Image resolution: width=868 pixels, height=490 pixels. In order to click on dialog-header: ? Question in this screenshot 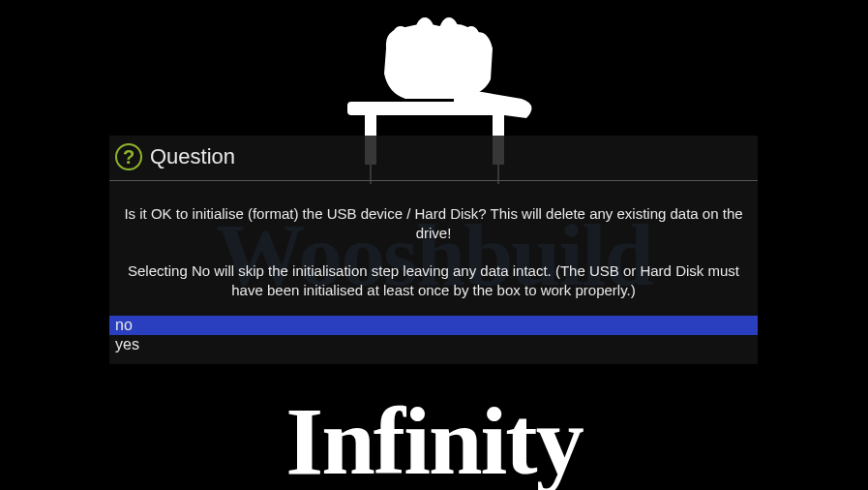, I will do `click(434, 159)`.